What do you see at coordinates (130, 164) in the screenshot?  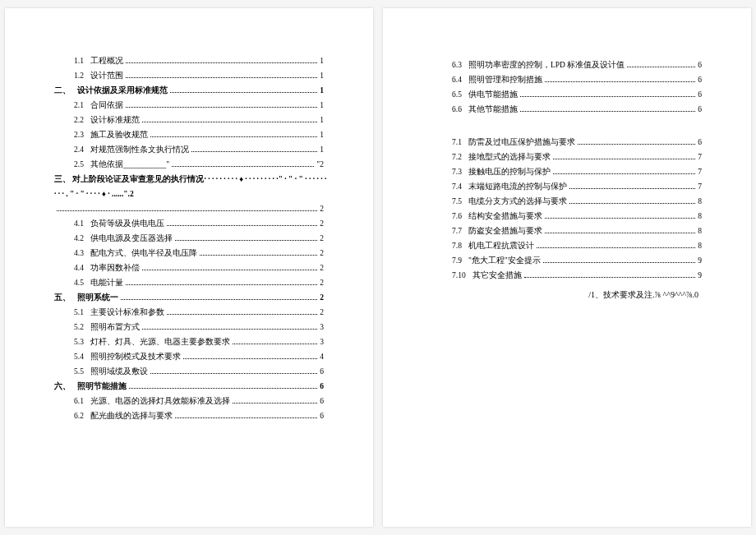 I see `toc-entry-label: 其他依据___________"` at bounding box center [130, 164].